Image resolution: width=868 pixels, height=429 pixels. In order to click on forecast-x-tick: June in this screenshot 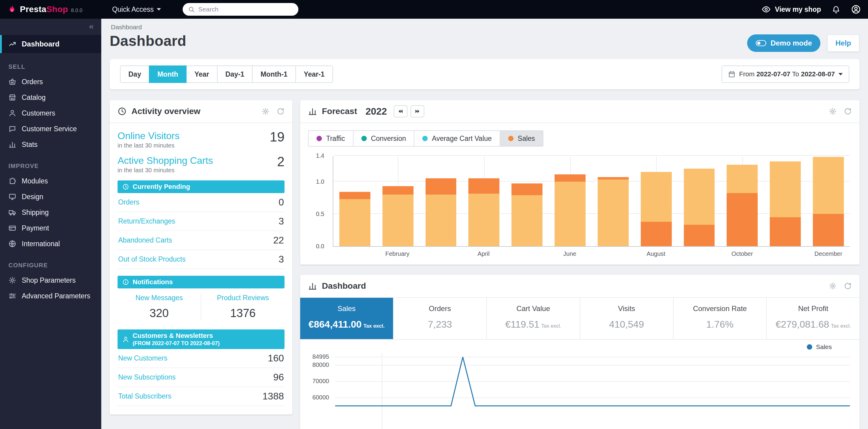, I will do `click(570, 254)`.